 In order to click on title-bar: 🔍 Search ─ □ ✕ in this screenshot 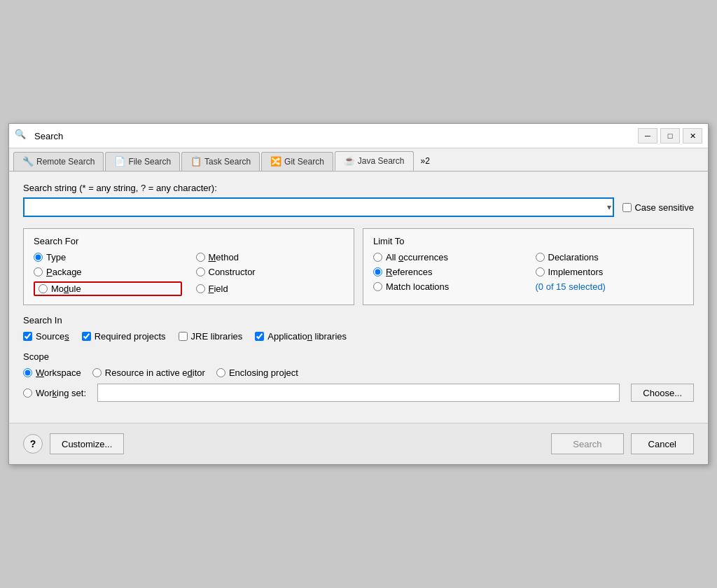, I will do `click(358, 136)`.